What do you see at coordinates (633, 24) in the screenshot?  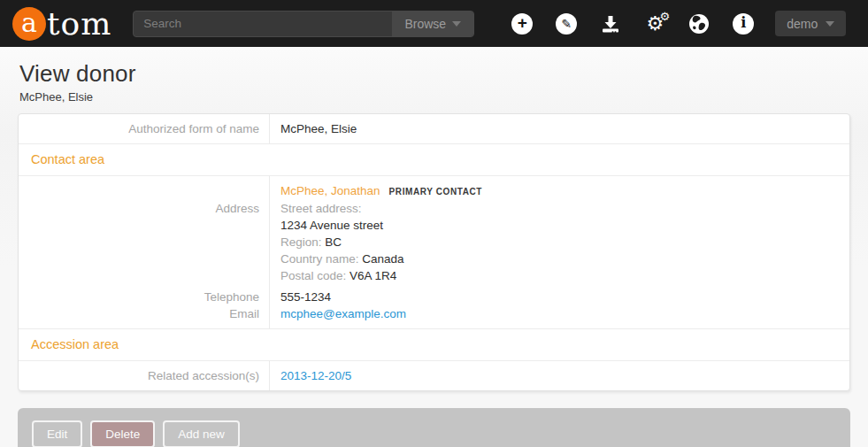 I see `top-icon-menu: + ✎ ⚙⚙` at bounding box center [633, 24].